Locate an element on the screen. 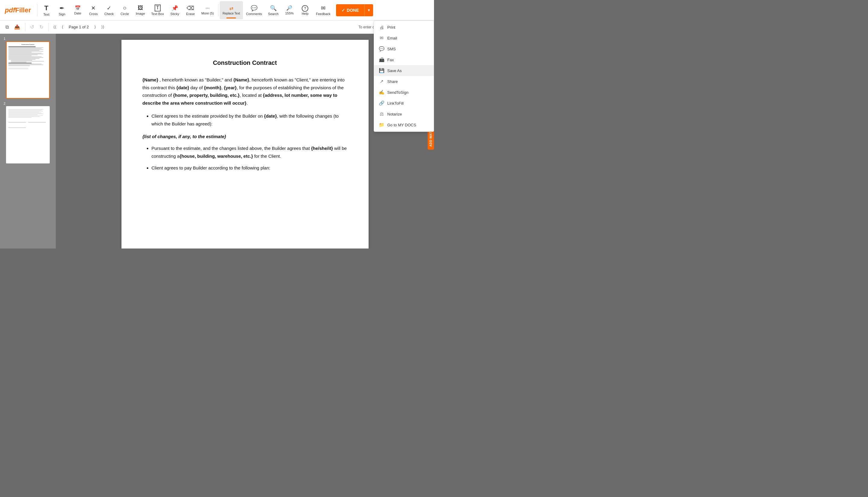 Image resolution: width=868 pixels, height=497 pixels. field-pronoun: {he/she/it} is located at coordinates (322, 148).